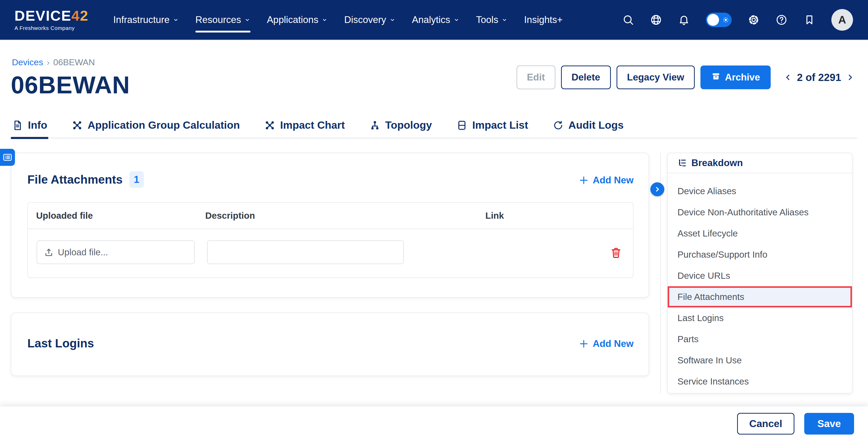  Describe the element at coordinates (685, 77) in the screenshot. I see `device-action-bar: Edit Delete Legacy View Archive 2 of 229…` at that location.